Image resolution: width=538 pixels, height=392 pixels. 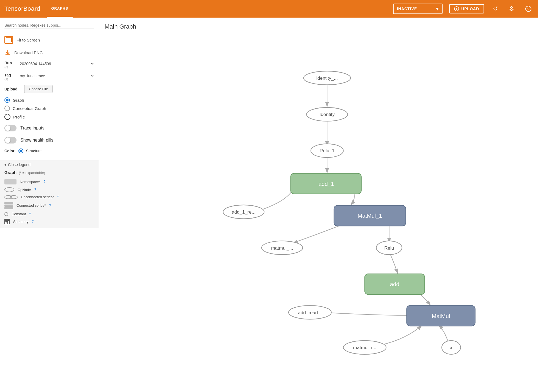 I want to click on refresh-icon: ↺, so click(x=495, y=9).